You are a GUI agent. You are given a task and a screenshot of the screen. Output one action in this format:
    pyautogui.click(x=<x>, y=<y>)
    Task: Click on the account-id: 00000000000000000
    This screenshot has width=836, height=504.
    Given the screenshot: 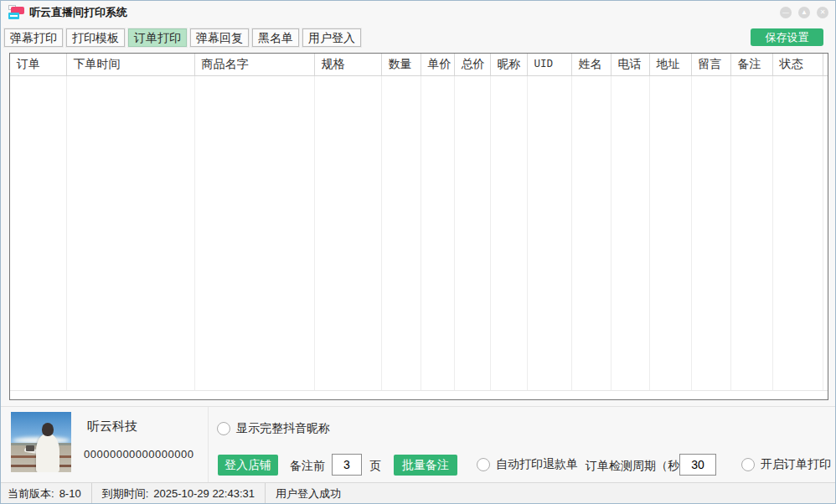 What is the action you would take?
    pyautogui.click(x=139, y=454)
    